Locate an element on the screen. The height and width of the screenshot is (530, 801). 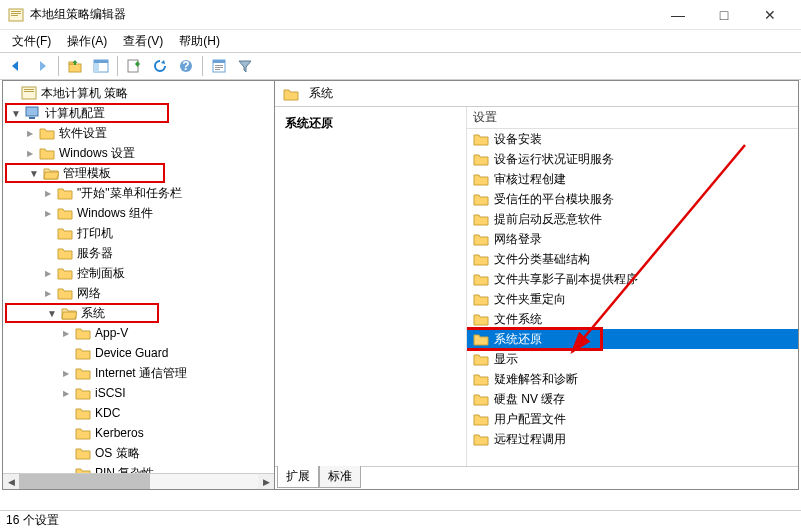
list-item: 文件系统 is located at coordinates (632, 319).